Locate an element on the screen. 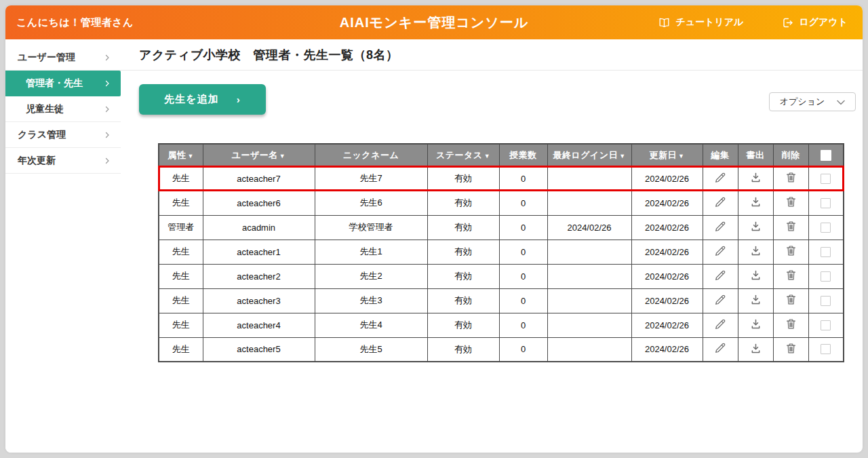  sidebar-item-class-management: クラス管理 is located at coordinates (63, 135).